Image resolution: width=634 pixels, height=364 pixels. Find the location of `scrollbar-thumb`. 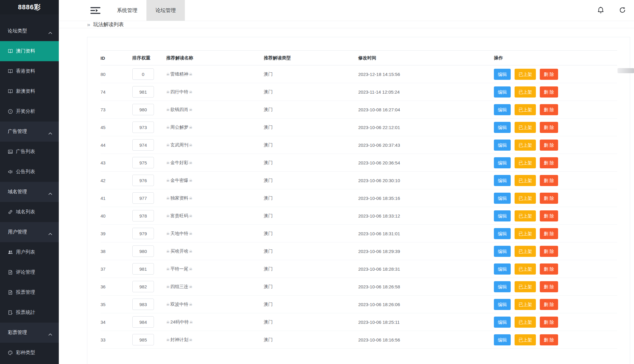

scrollbar-thumb is located at coordinates (626, 71).